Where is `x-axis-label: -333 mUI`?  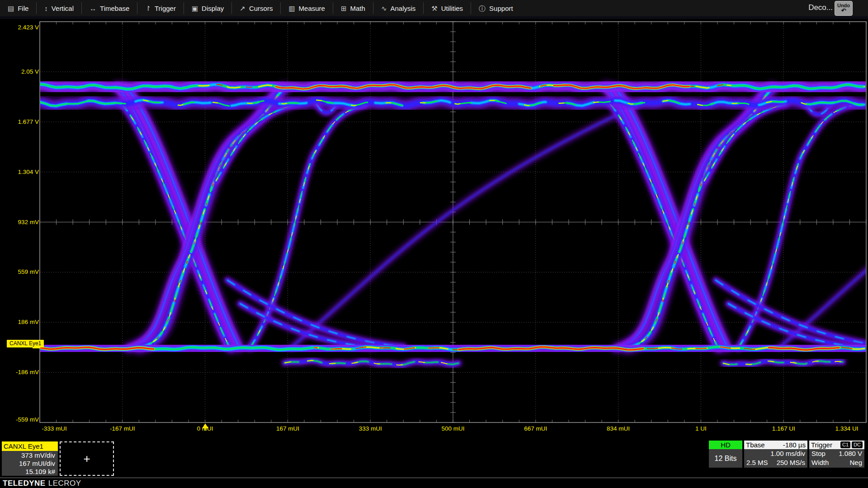
x-axis-label: -333 mUI is located at coordinates (54, 428).